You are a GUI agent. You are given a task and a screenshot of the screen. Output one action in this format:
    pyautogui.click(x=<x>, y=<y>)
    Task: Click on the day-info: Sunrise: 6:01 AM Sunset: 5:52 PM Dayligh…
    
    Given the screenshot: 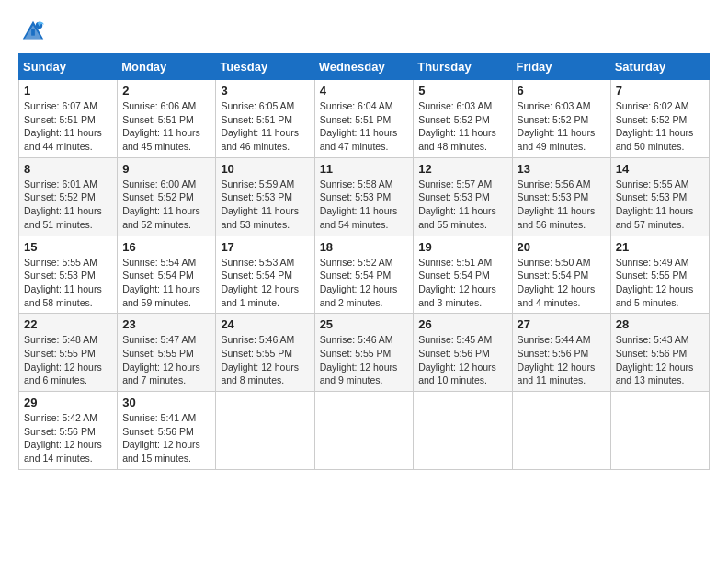 What is the action you would take?
    pyautogui.click(x=68, y=204)
    